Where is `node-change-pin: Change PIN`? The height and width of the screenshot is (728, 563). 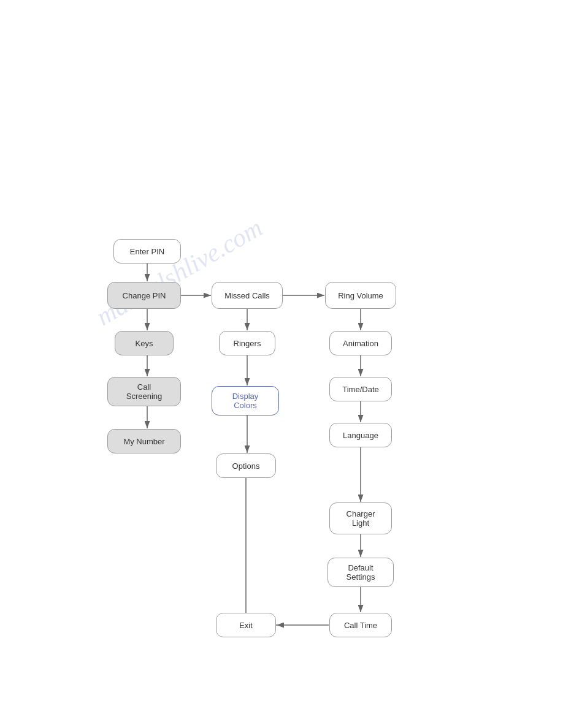 node-change-pin: Change PIN is located at coordinates (144, 295).